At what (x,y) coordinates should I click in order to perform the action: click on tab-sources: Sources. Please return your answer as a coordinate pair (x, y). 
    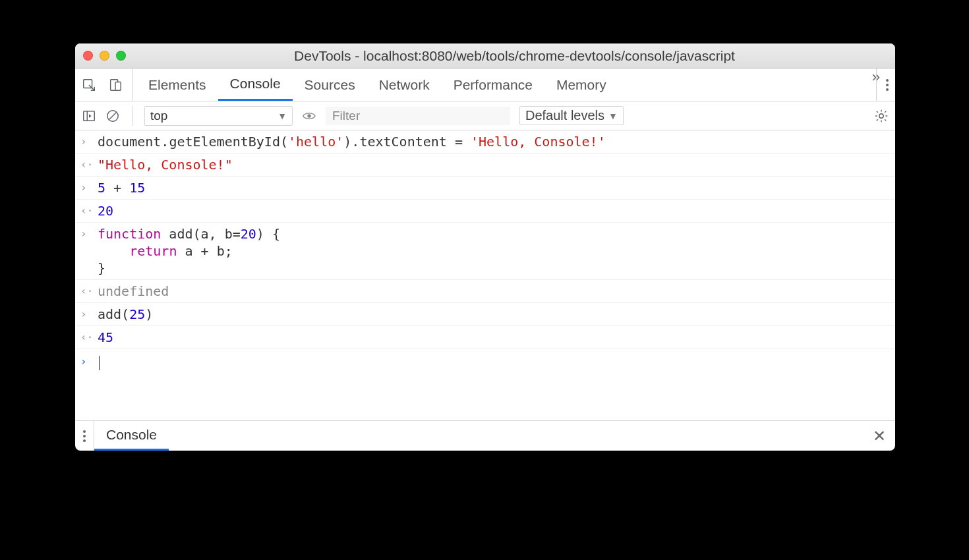
    Looking at the image, I should click on (330, 84).